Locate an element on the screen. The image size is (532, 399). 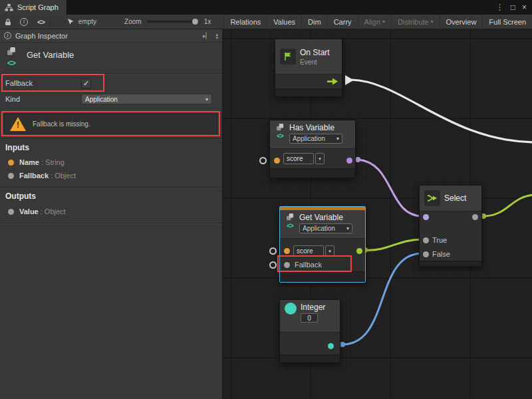
node-integer: Integer 0 is located at coordinates (310, 331).